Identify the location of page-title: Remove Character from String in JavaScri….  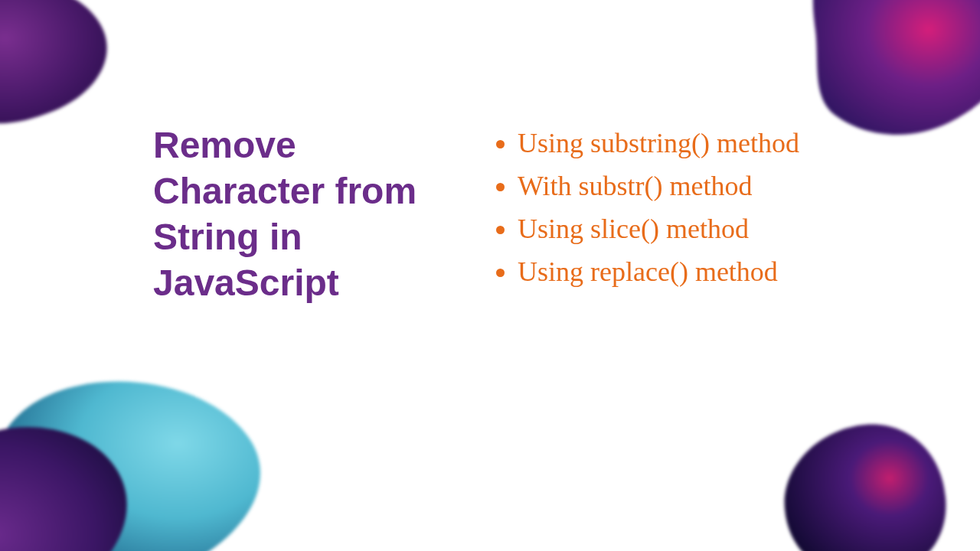
(299, 214).